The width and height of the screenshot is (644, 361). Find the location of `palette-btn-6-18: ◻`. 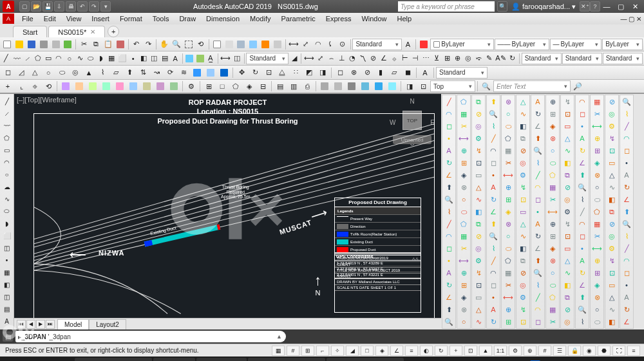

palette-btn-6-18: ◻ is located at coordinates (538, 322).